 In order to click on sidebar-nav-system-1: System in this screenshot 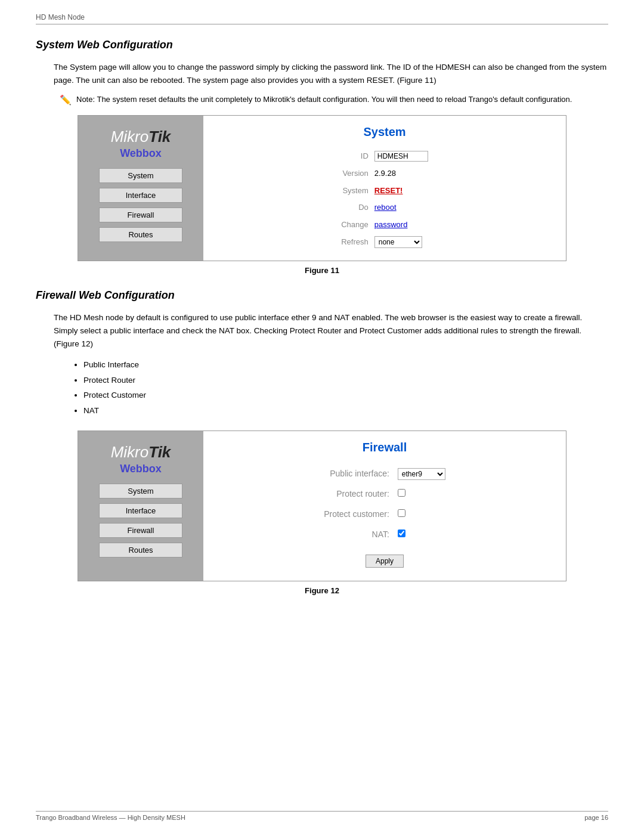, I will do `click(141, 175)`.